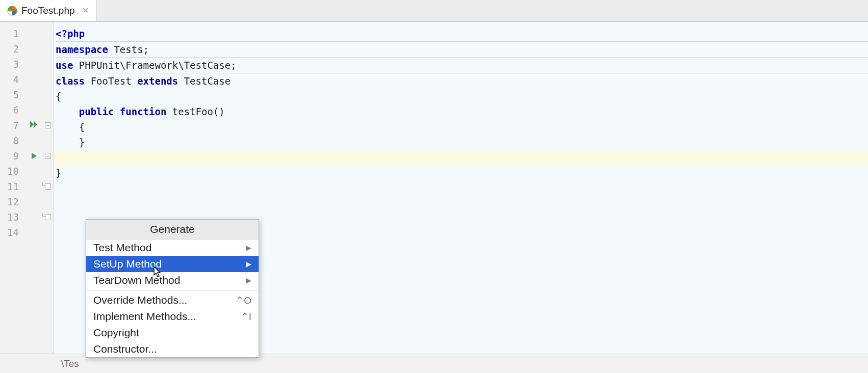 The image size is (868, 373). Describe the element at coordinates (172, 316) in the screenshot. I see `popup-item-implement-methods: Implement Methods... ⌃I` at that location.